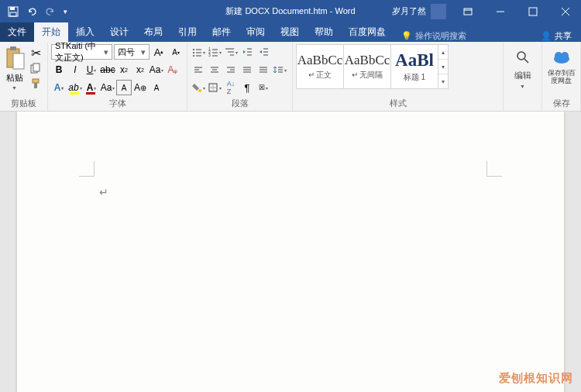  Describe the element at coordinates (231, 70) in the screenshot. I see `align-right-icon` at that location.